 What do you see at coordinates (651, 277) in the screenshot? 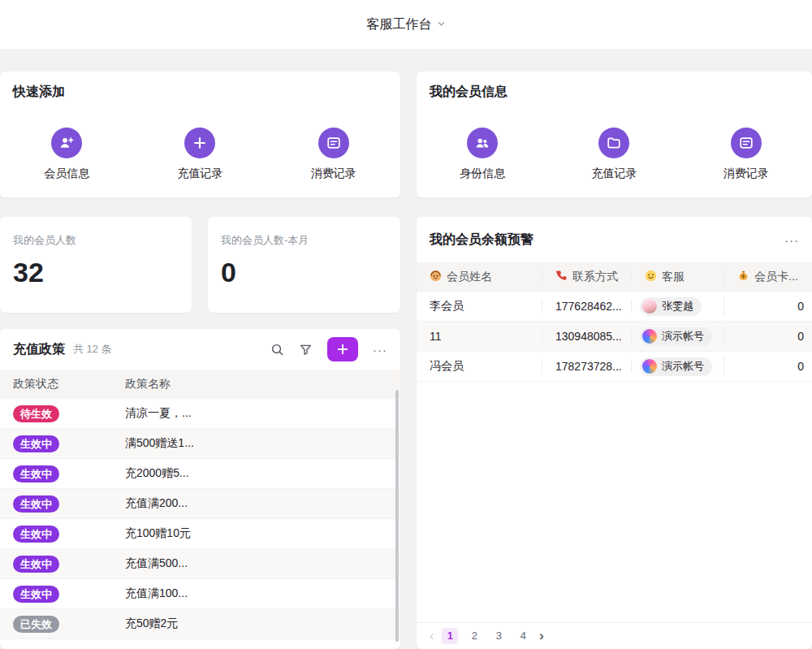
I see `smiley-icon` at bounding box center [651, 277].